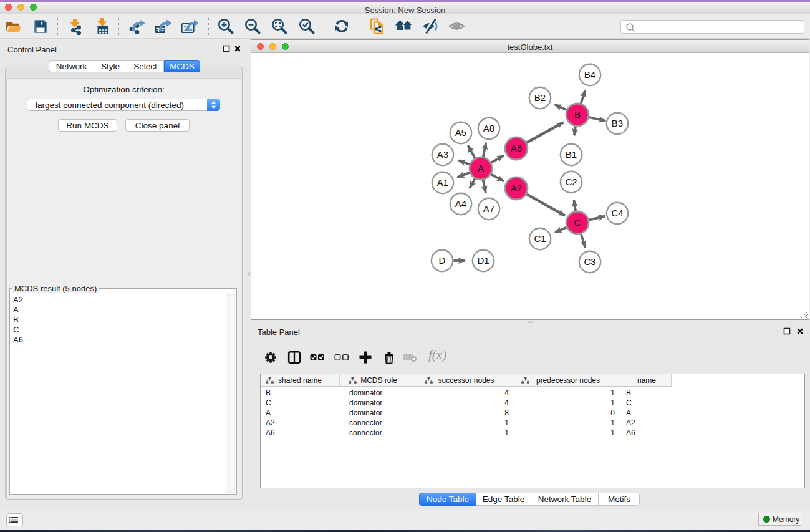  Describe the element at coordinates (577, 222) in the screenshot. I see `svg-text: C` at that location.